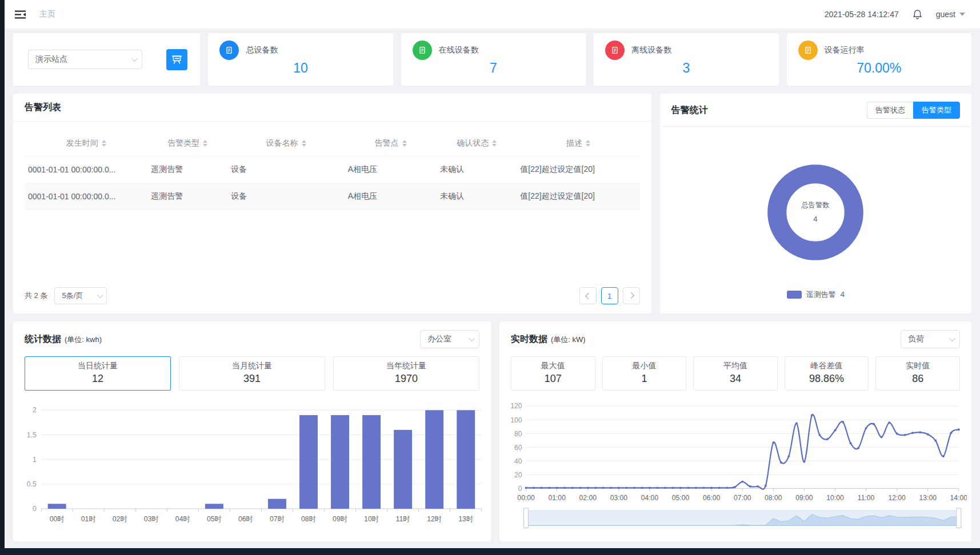 This screenshot has height=555, width=980. Describe the element at coordinates (897, 498) in the screenshot. I see `svg-text: 12:00` at that location.